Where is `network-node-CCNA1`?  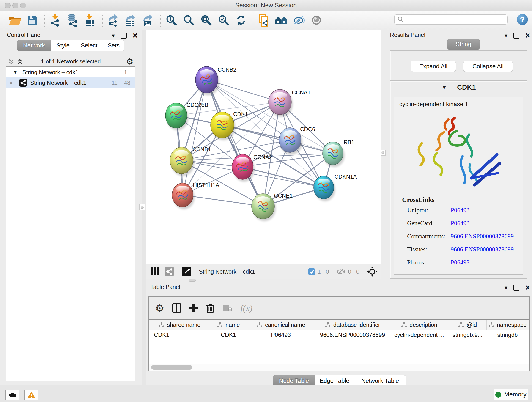 network-node-CCNA1 is located at coordinates (280, 103).